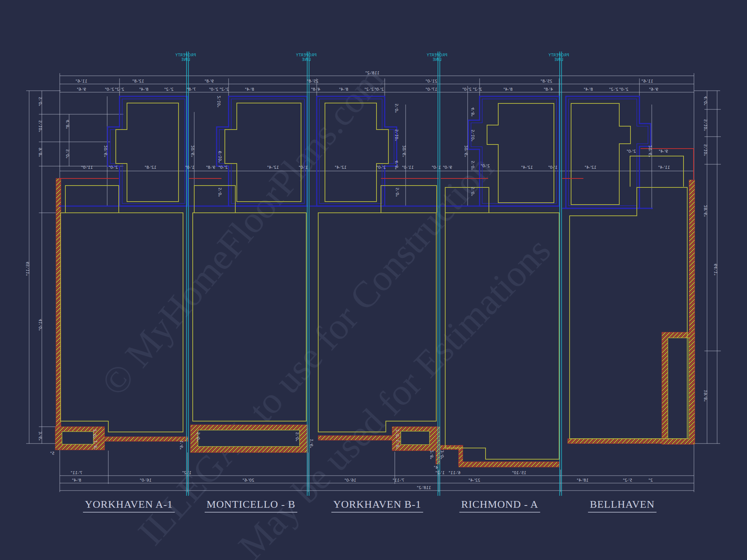 The width and height of the screenshot is (747, 560). What do you see at coordinates (647, 81) in the screenshot?
I see `dimension-label: 11'-6"` at bounding box center [647, 81].